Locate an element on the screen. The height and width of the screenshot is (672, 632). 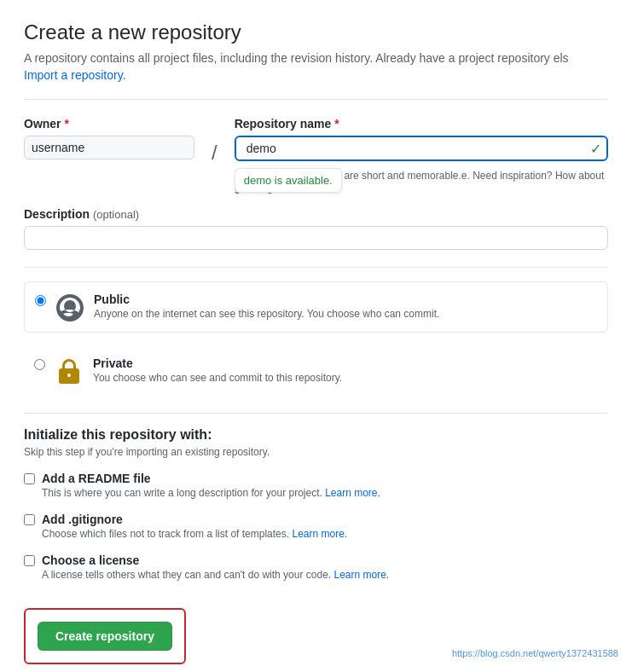
license-title: Choose a license is located at coordinates (215, 560).